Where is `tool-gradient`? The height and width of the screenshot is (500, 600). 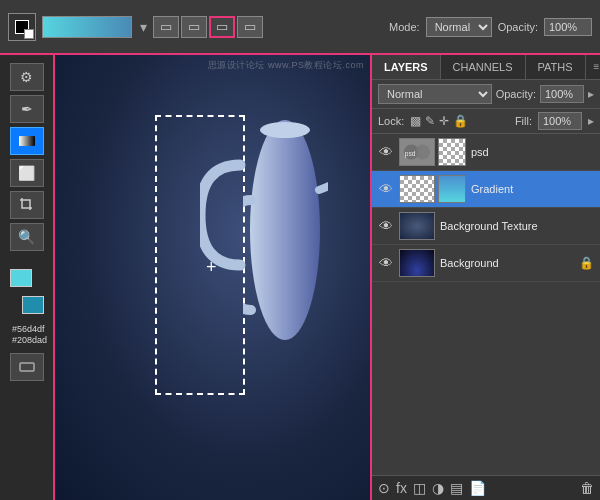
tool-gradient is located at coordinates (27, 141).